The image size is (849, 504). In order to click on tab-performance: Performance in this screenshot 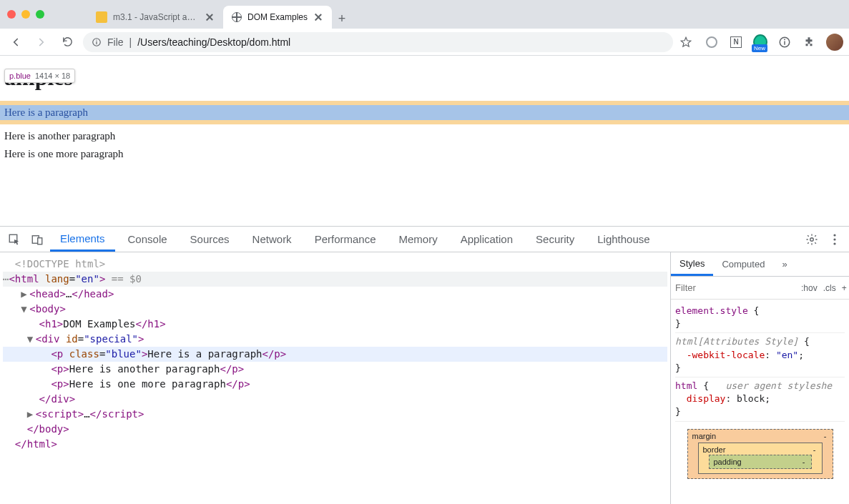, I will do `click(345, 239)`.